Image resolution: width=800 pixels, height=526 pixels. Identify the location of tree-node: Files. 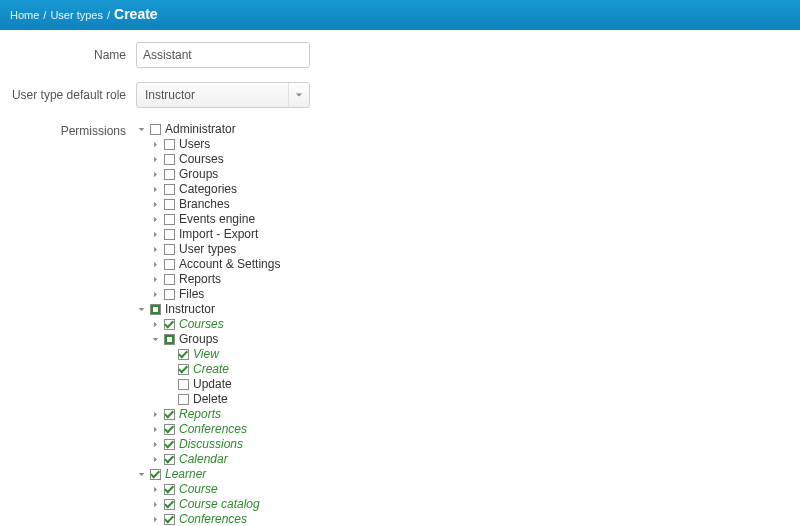
(215, 294).